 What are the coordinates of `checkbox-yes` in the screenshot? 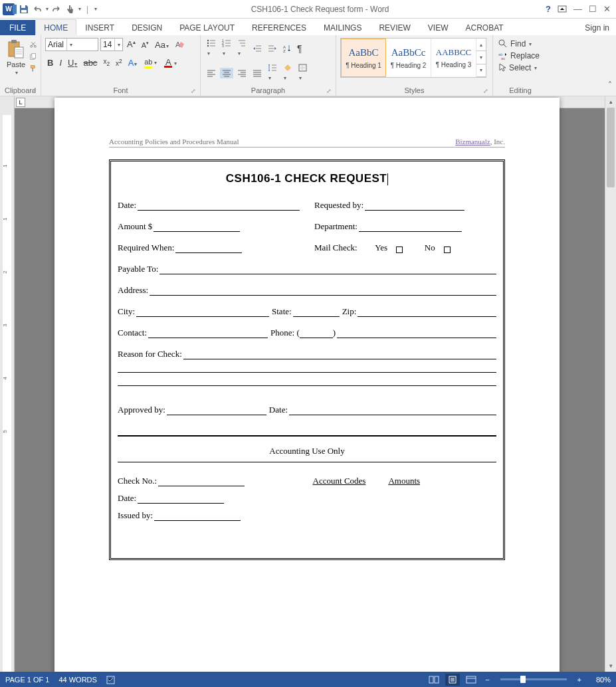 It's located at (399, 250).